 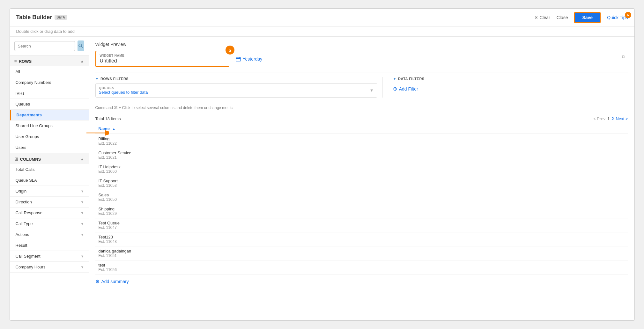 I want to click on sidebar-item-total-calls: Total Calls, so click(x=49, y=170).